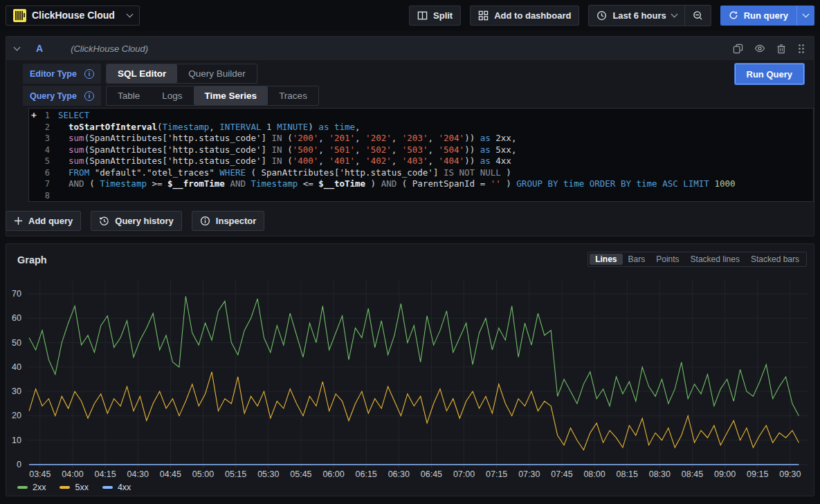 This screenshot has height=504, width=820. Describe the element at coordinates (667, 259) in the screenshot. I see `display-mode-option-points: Points` at that location.